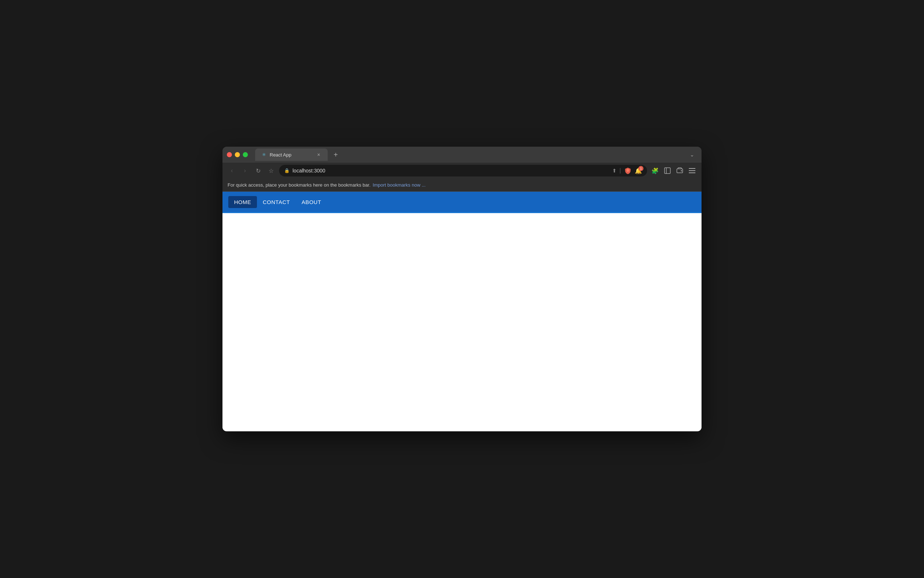 Image resolution: width=924 pixels, height=578 pixels. What do you see at coordinates (451, 170) in the screenshot?
I see `url-display: localhost:3000` at bounding box center [451, 170].